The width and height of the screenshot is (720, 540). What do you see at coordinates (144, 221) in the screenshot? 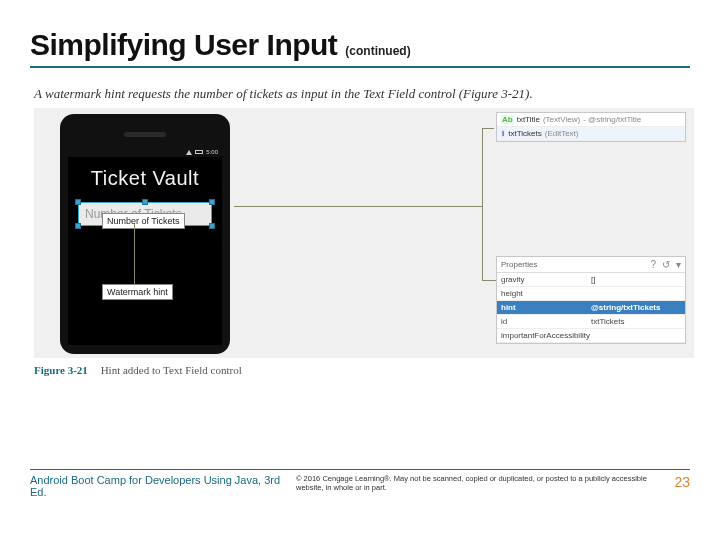
I see `callout-number-of-tickets: Number of Tickets` at bounding box center [144, 221].